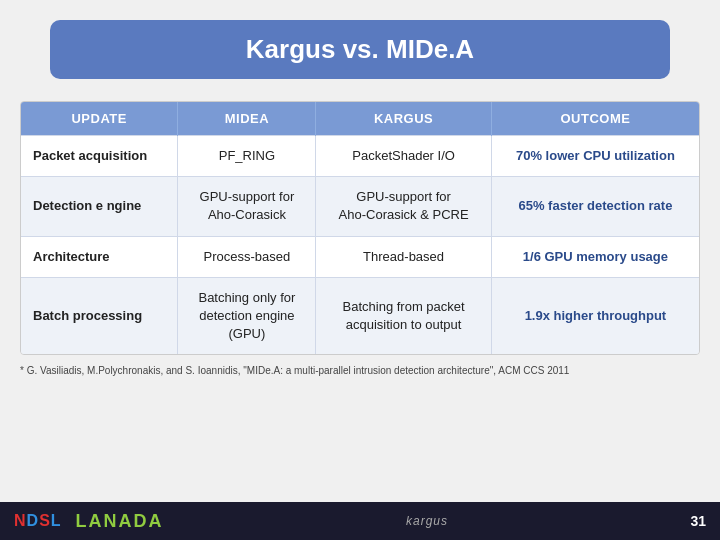 This screenshot has height=540, width=720. What do you see at coordinates (247, 316) in the screenshot?
I see `cell-midea-3: Batching only for detection engine (GPU)` at bounding box center [247, 316].